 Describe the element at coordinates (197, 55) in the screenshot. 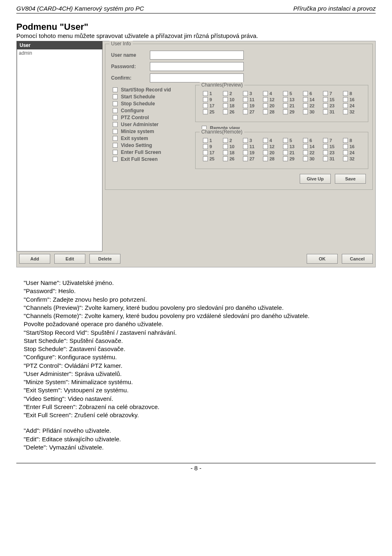

I see `input-user-name` at that location.